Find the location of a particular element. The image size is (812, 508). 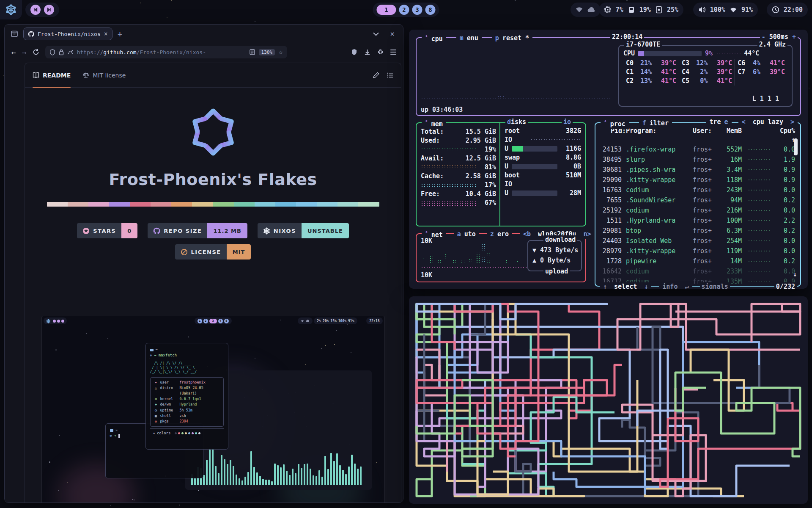

proc-row-29081: 29081btopfros+6.3M0.2 is located at coordinates (698, 231).